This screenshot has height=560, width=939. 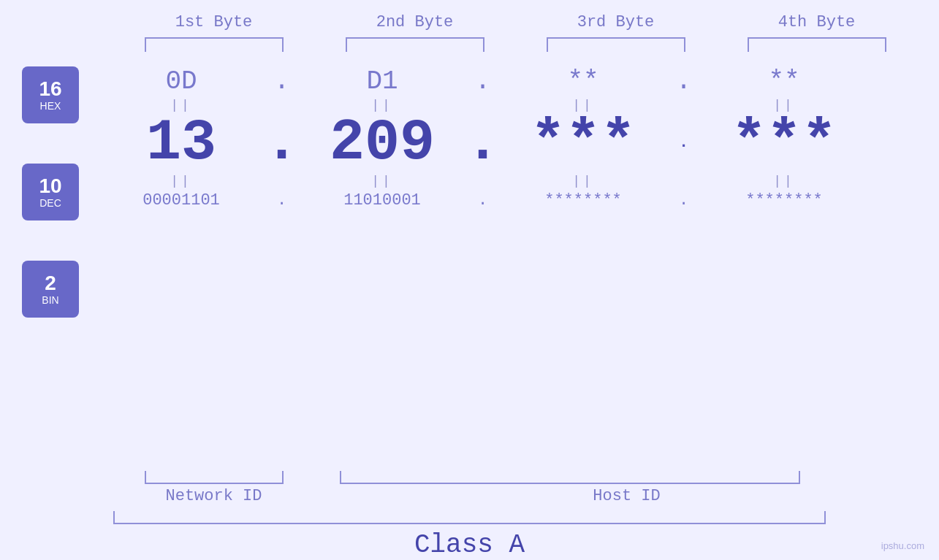 I want to click on badge-bin-num: 2, so click(x=50, y=283).